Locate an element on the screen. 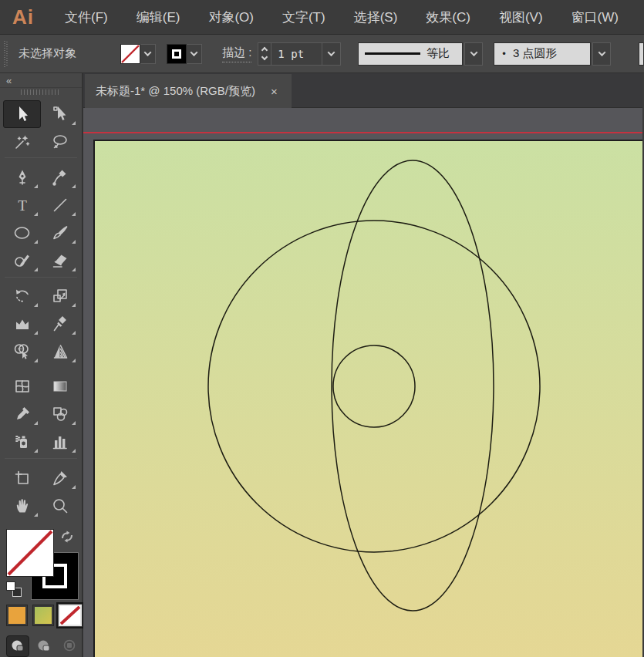 This screenshot has height=657, width=644. shaper-icon is located at coordinates (22, 261).